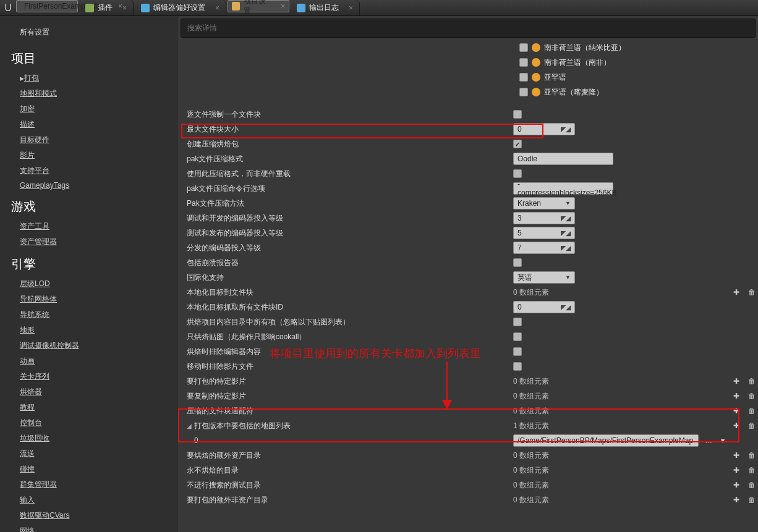 The width and height of the screenshot is (758, 532). What do you see at coordinates (93, 500) in the screenshot?
I see `sidebar-item: 输入` at bounding box center [93, 500].